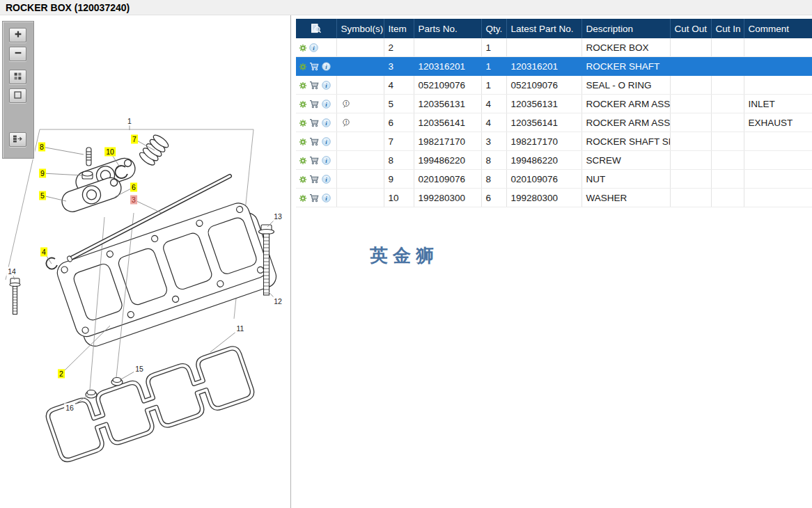 The image size is (812, 508). What do you see at coordinates (554, 47) in the screenshot?
I see `parts-row-item-2: i21ROCKER BOX` at bounding box center [554, 47].